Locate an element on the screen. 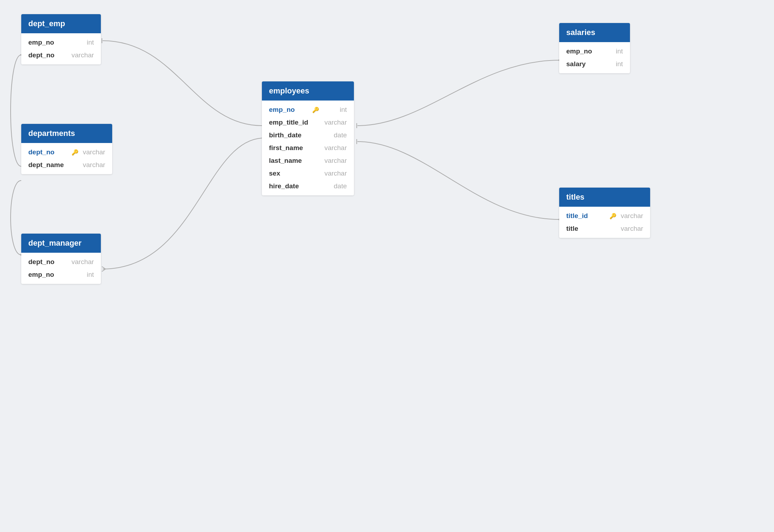 The height and width of the screenshot is (532, 774). field-name: last_name is located at coordinates (288, 161).